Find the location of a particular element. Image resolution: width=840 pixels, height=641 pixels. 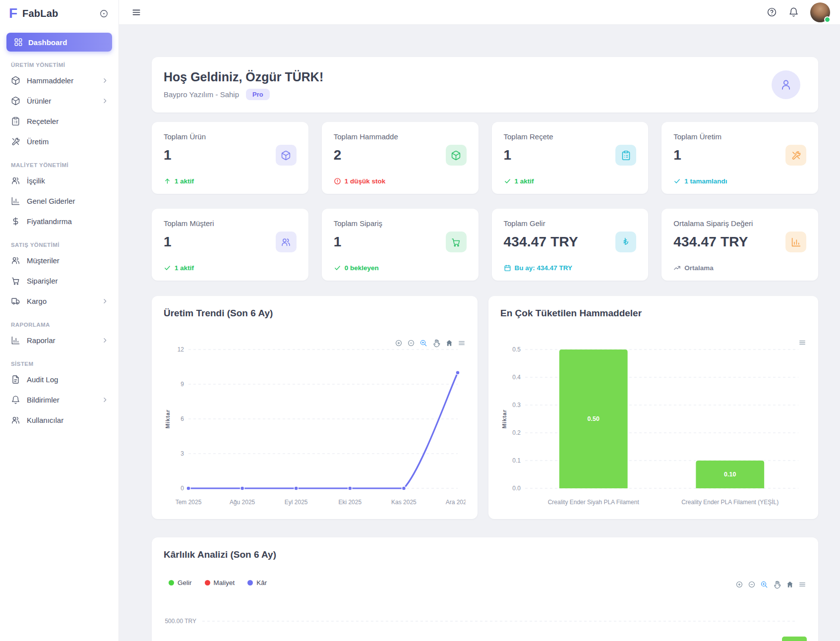

stat-card-toplam-re-ete: Toplam Reçete11 aktif is located at coordinates (570, 158).